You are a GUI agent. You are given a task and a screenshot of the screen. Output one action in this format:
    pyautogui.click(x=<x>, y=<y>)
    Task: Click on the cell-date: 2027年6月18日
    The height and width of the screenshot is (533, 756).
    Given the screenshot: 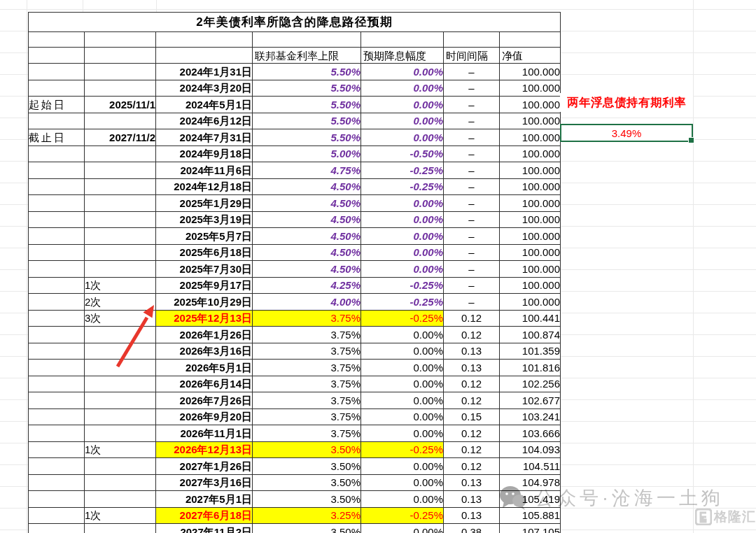 What is the action you would take?
    pyautogui.click(x=204, y=516)
    